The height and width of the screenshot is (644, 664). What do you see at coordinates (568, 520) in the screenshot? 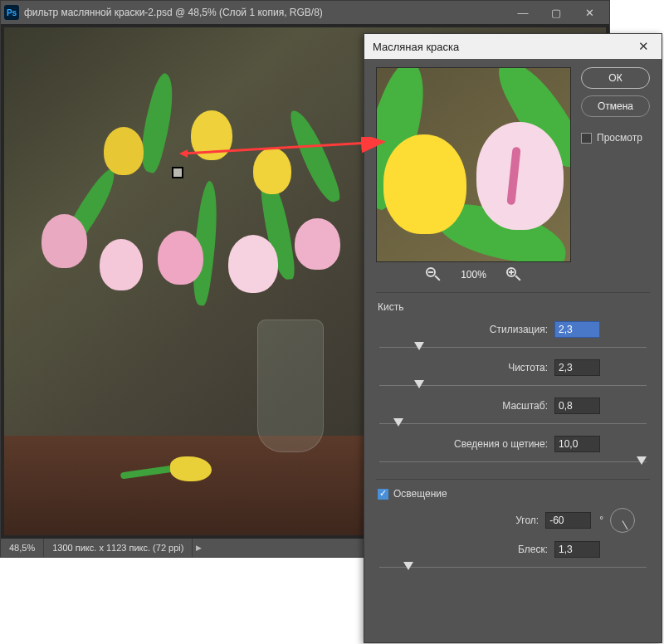
I see `angle-input` at bounding box center [568, 520].